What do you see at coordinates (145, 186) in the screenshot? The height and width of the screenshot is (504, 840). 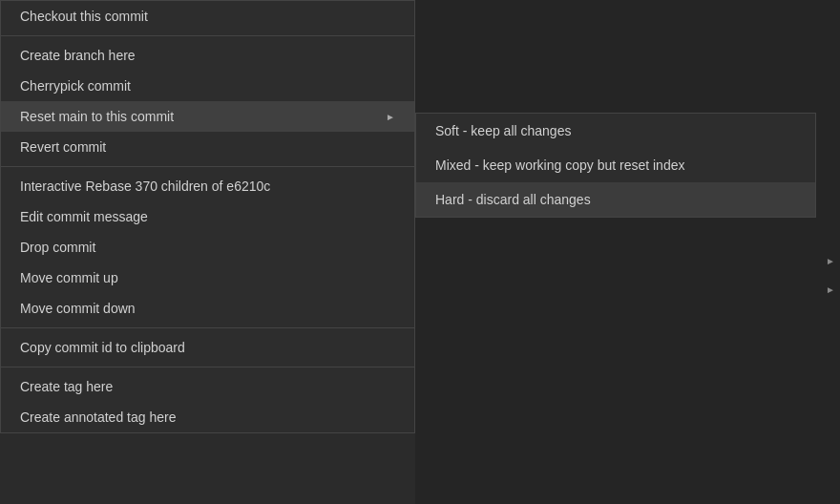 I see `menu-item-interactive-rebase-label: Interactive Rebase 370 children of e6210…` at bounding box center [145, 186].